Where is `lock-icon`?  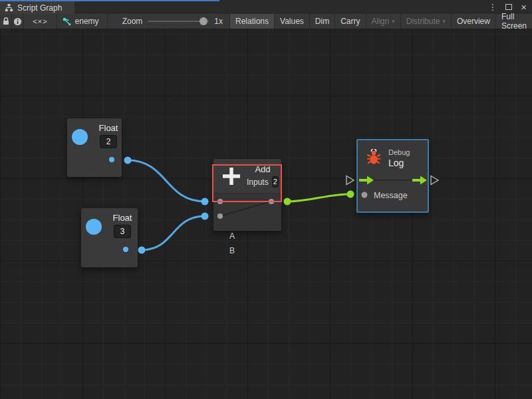
lock-icon is located at coordinates (6, 21).